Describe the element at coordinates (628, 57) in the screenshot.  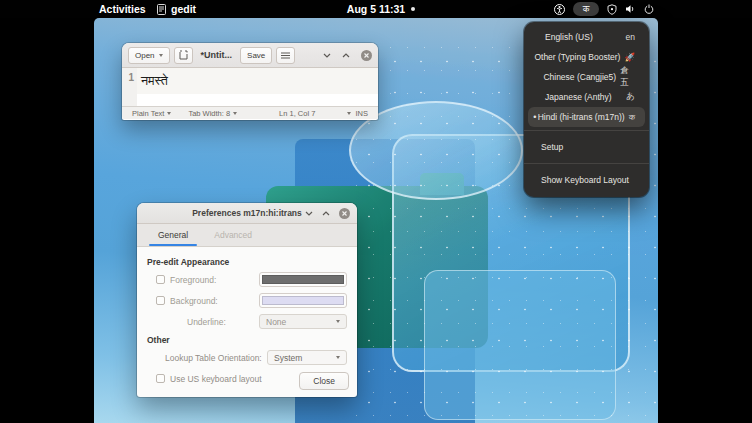
I see `menu-item-symbol: 🚀` at that location.